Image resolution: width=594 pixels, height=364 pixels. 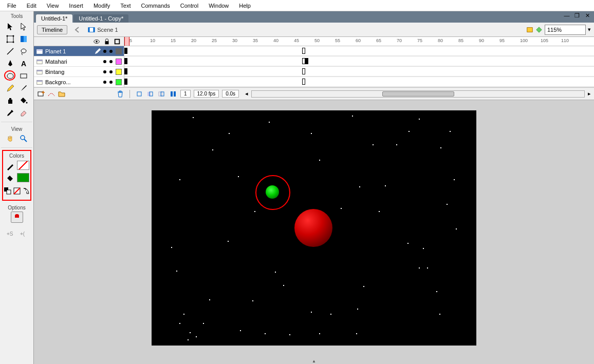 I want to click on hand-tool, so click(x=10, y=139).